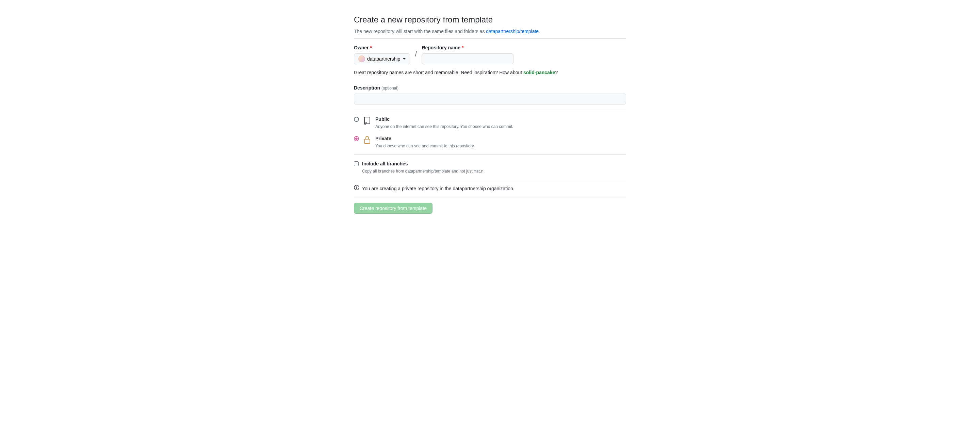  What do you see at coordinates (362, 59) in the screenshot?
I see `owner-avatar-icon` at bounding box center [362, 59].